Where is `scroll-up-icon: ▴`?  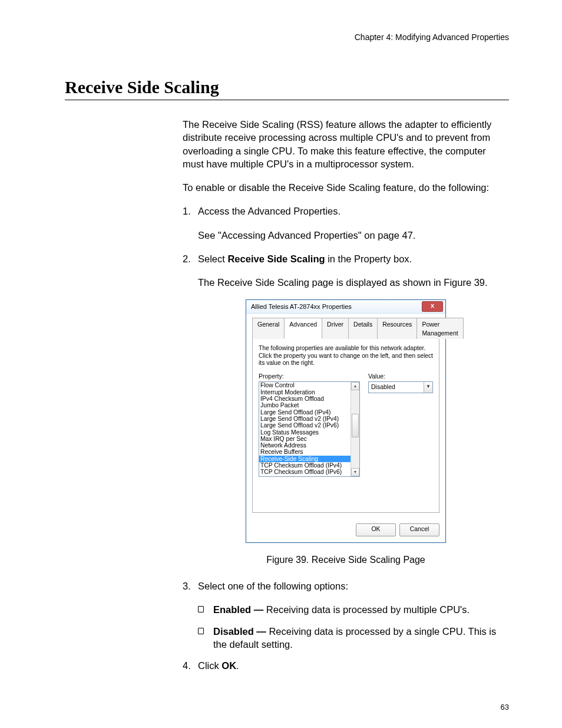
scroll-up-icon: ▴ is located at coordinates (355, 386).